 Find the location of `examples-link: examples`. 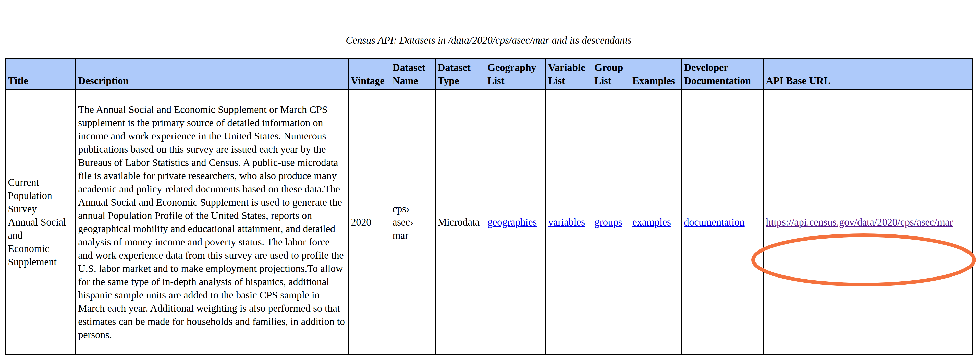

examples-link: examples is located at coordinates (652, 222).